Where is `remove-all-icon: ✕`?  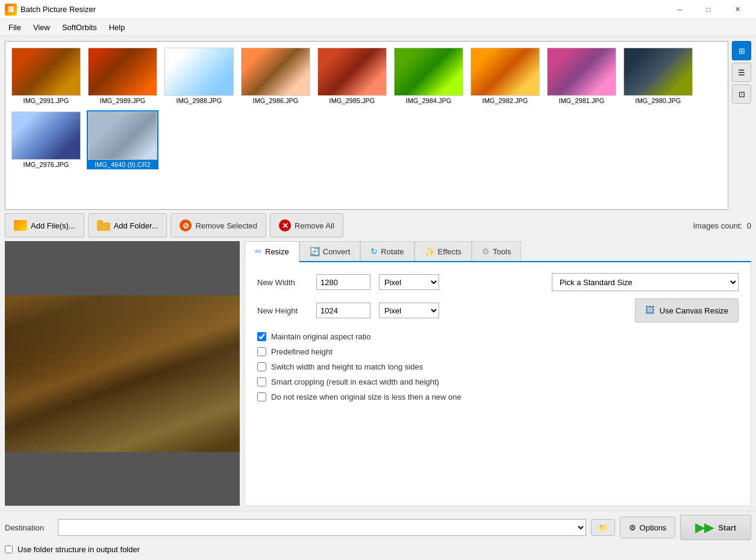
remove-all-icon: ✕ is located at coordinates (285, 225).